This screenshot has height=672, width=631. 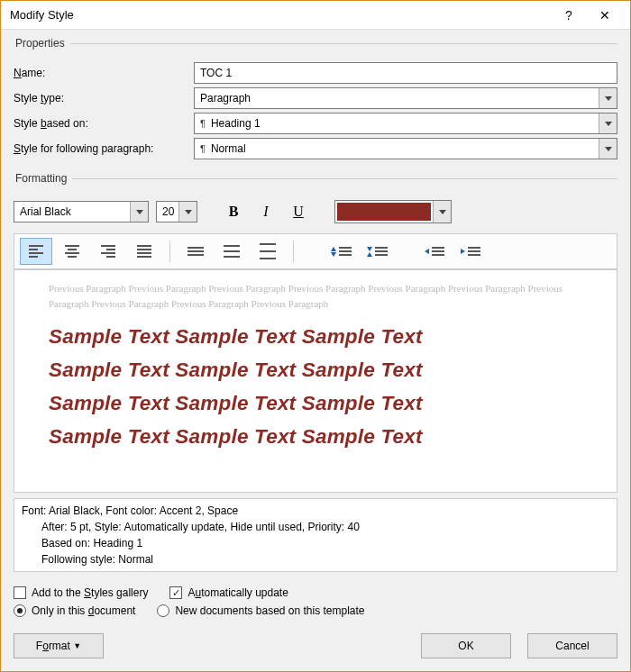 I want to click on line-spacing-2-button, so click(x=268, y=251).